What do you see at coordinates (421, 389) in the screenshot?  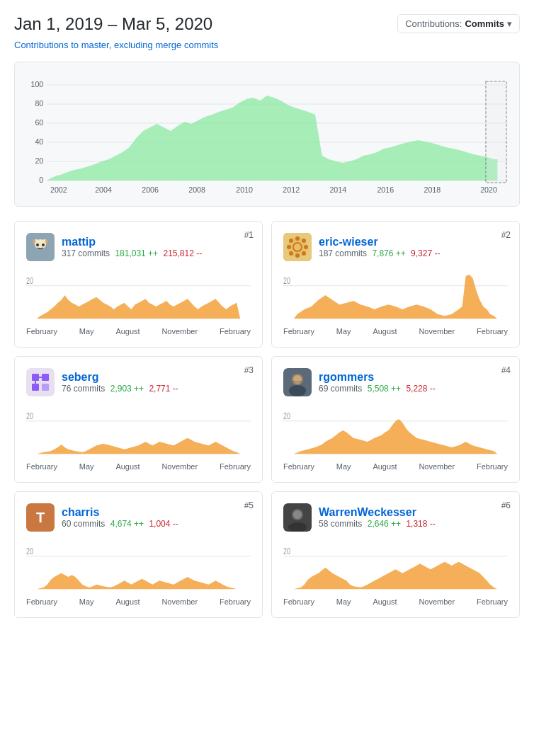 I see `deletions-4: 5,228 --` at bounding box center [421, 389].